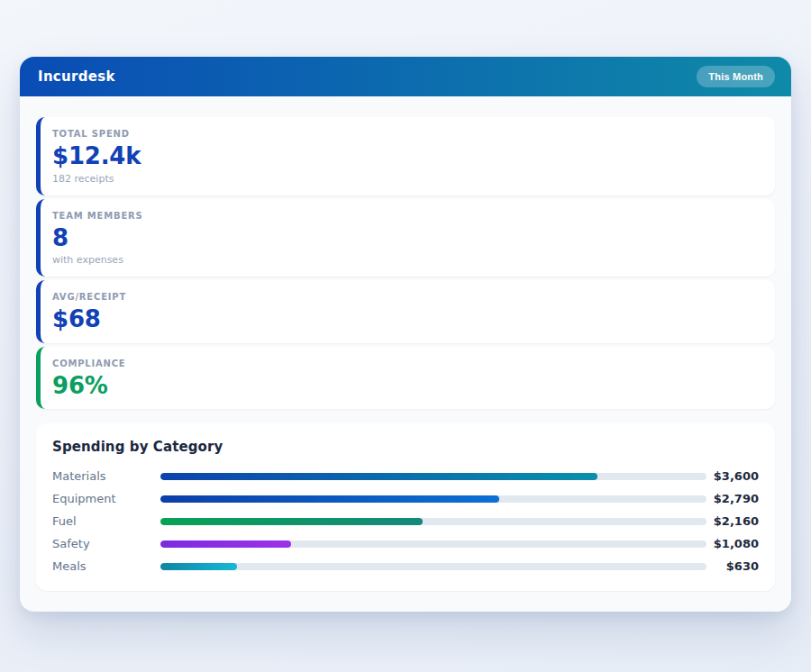  What do you see at coordinates (406, 157) in the screenshot?
I see `stat-card-total-spend: TOTAL SPEND $12.4k 182 receipts` at bounding box center [406, 157].